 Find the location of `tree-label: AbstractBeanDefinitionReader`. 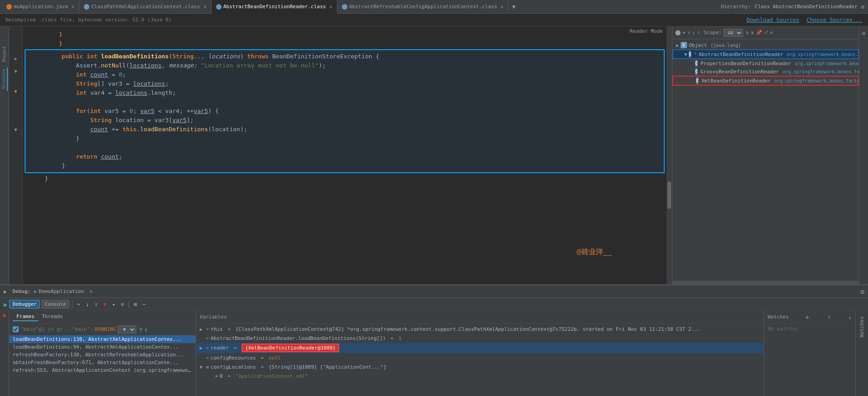

tree-label: AbstractBeanDefinitionReader is located at coordinates (740, 55).